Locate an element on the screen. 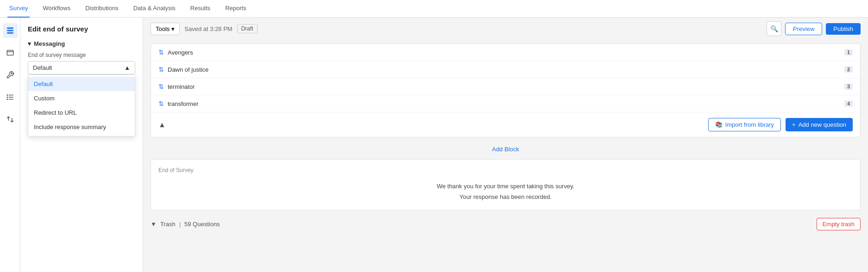  trash-question-count: 59 Questions is located at coordinates (202, 224).